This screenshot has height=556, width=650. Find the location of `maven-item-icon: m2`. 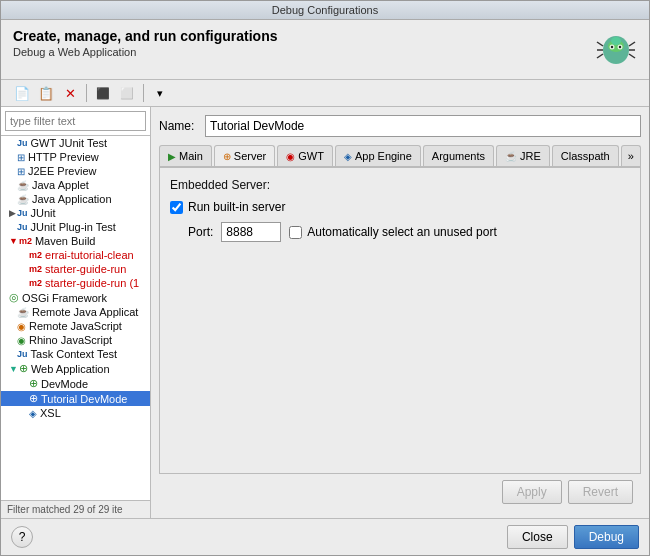

maven-item-icon: m2 is located at coordinates (36, 269).